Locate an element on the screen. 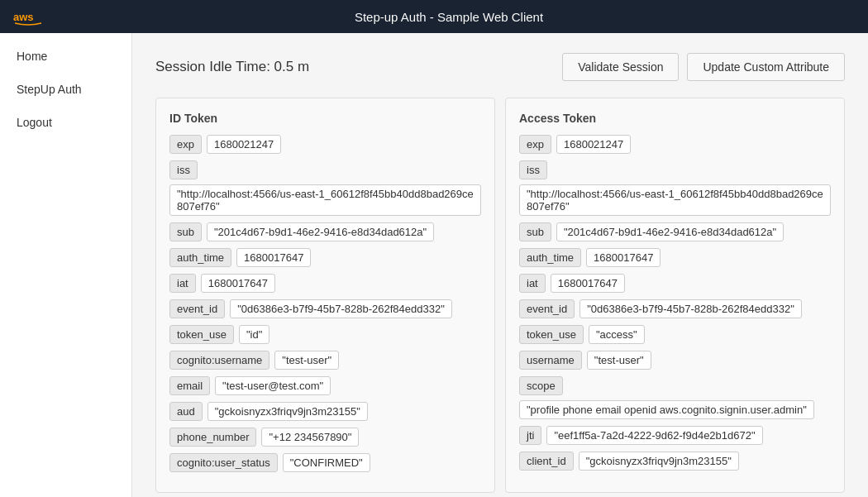  sidebar-item-home: Home is located at coordinates (66, 56).